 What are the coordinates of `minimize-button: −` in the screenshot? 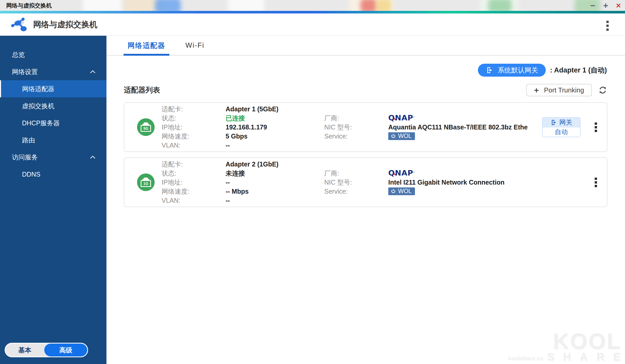 It's located at (593, 5).